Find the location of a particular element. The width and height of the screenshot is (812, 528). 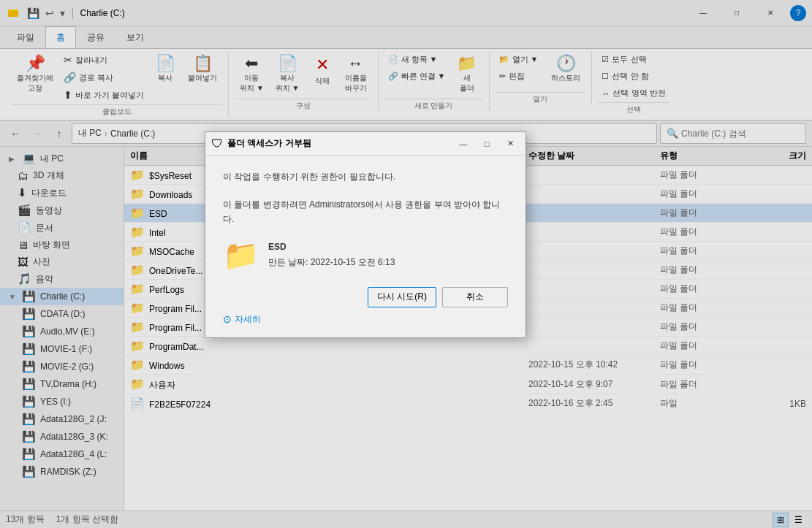

dialog-item-name: ESD is located at coordinates (332, 248).